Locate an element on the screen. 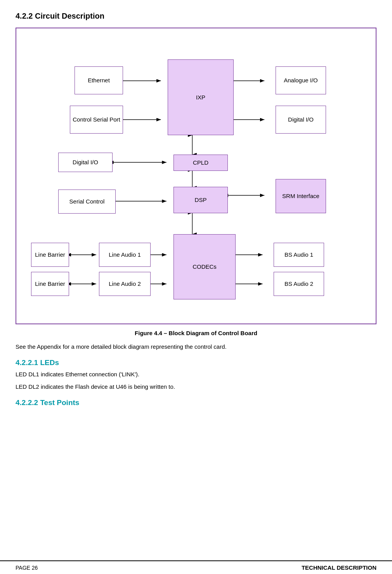 This screenshot has width=392, height=574. line-audio-1-block: Line Audio 1 is located at coordinates (125, 255).